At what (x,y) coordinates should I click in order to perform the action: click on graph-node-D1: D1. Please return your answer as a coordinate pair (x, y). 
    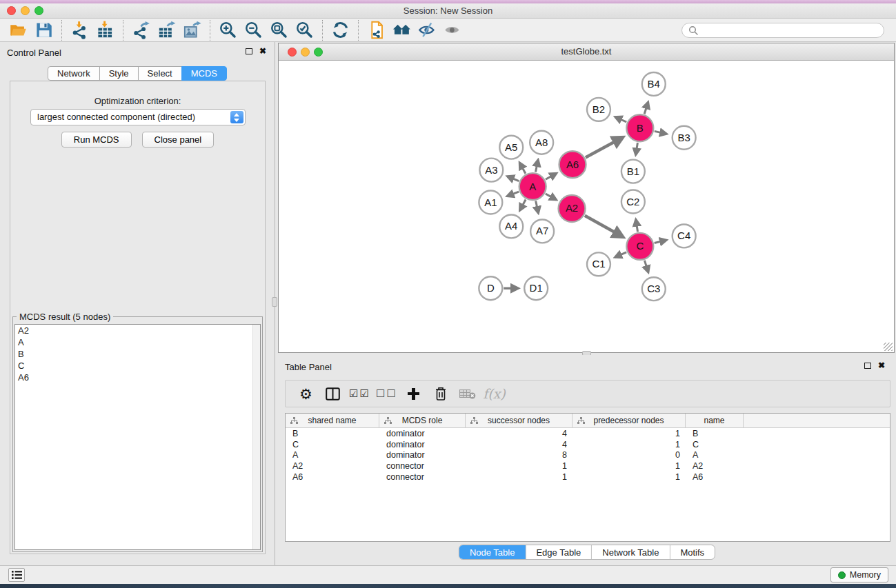
    Looking at the image, I should click on (536, 288).